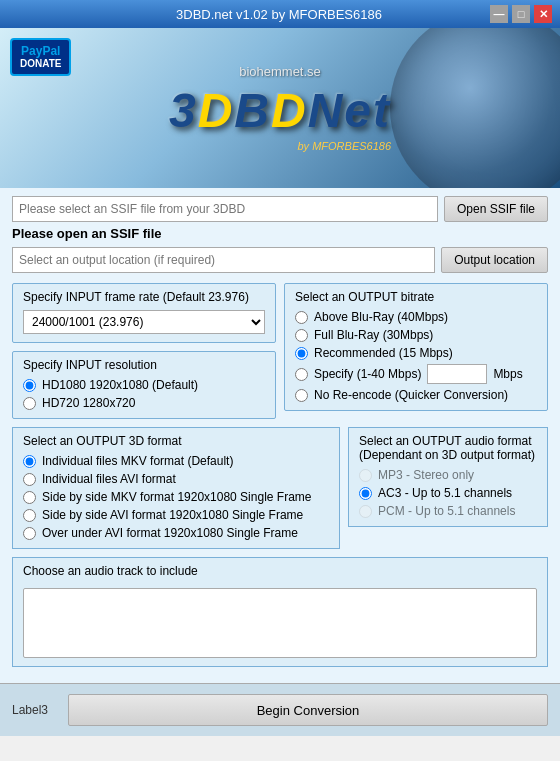 The width and height of the screenshot is (560, 761). Describe the element at coordinates (448, 477) in the screenshot. I see `audio-format-section: Select an OUTPUT audio format (Dependant…` at that location.